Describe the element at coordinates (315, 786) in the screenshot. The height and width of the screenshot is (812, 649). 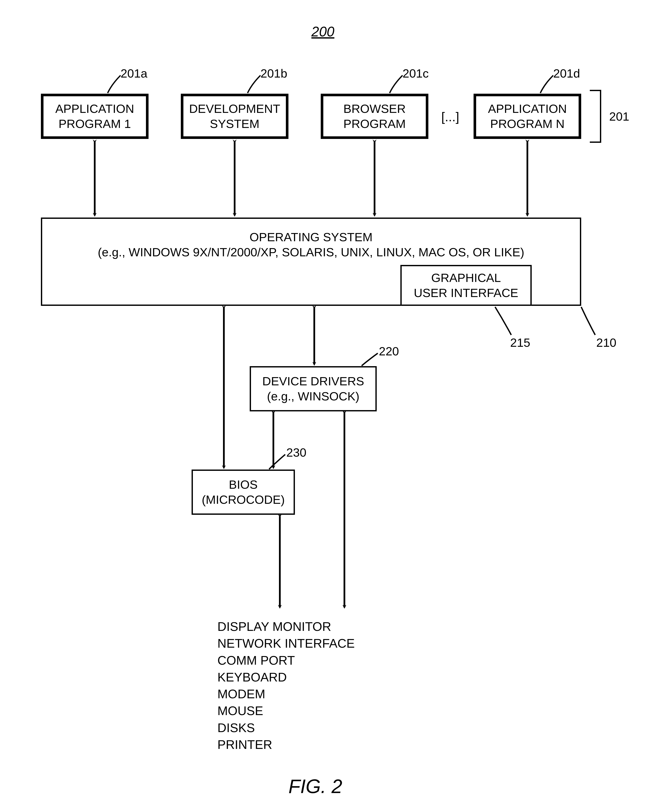
I see `figure-caption: FIG. 2` at that location.